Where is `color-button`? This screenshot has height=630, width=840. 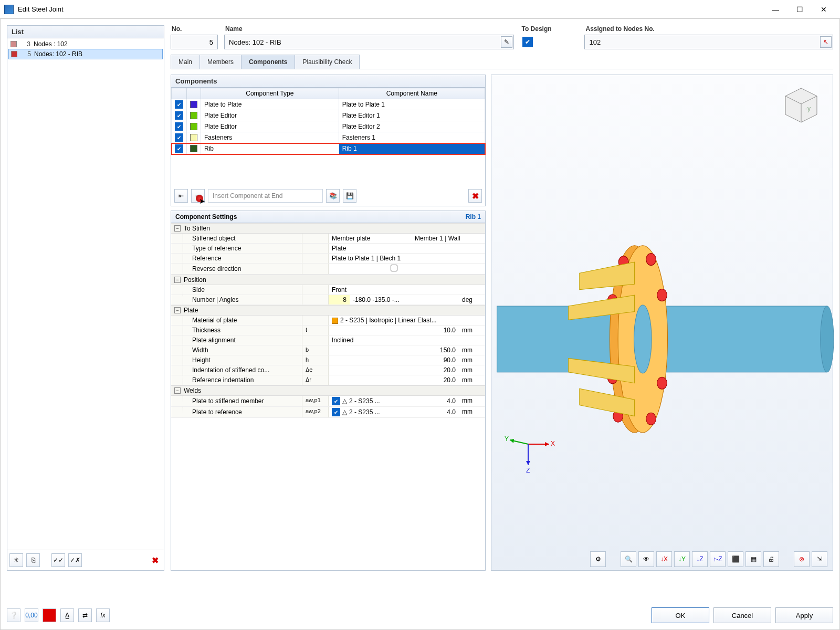 color-button is located at coordinates (49, 615).